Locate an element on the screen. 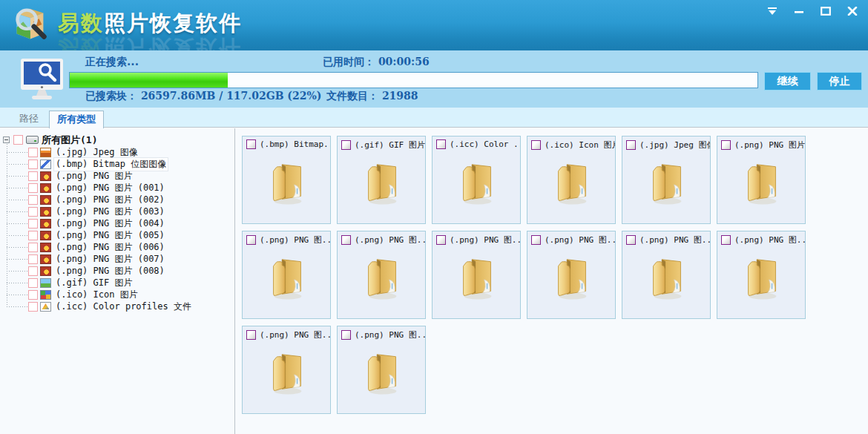 This screenshot has height=434, width=868. card-label: (.icc) Color ... is located at coordinates (485, 144).